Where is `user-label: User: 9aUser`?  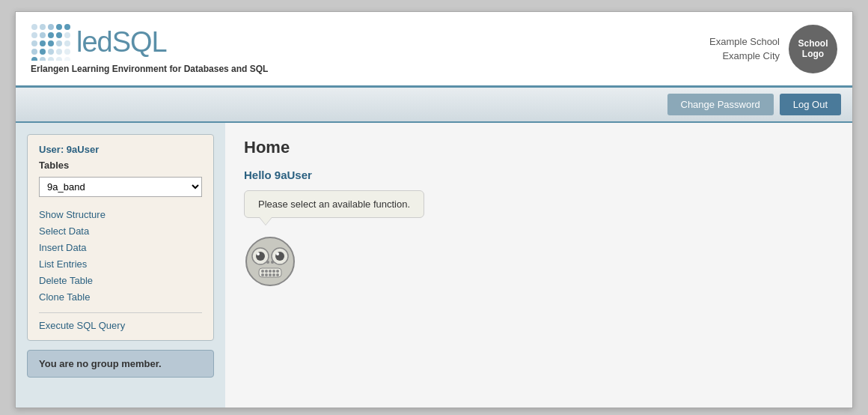 user-label: User: 9aUser is located at coordinates (120, 150).